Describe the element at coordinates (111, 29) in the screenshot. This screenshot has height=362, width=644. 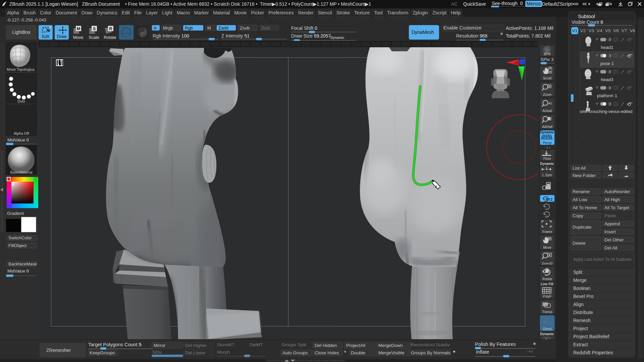
I see `svg-text: R` at that location.